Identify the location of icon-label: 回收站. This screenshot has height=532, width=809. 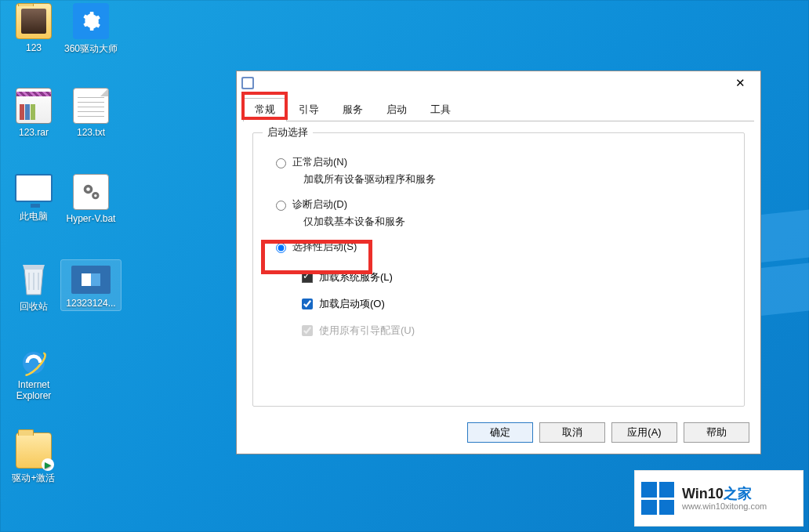
(34, 307).